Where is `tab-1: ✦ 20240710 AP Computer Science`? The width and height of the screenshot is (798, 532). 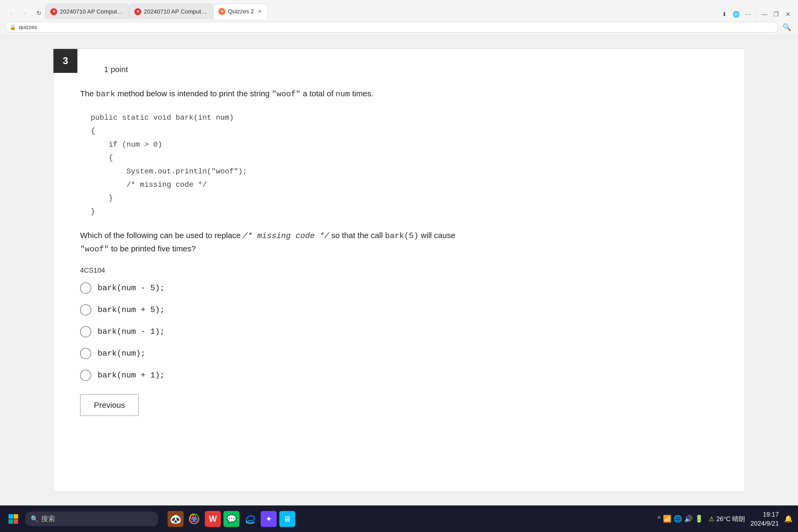
tab-1: ✦ 20240710 AP Computer Science is located at coordinates (87, 12).